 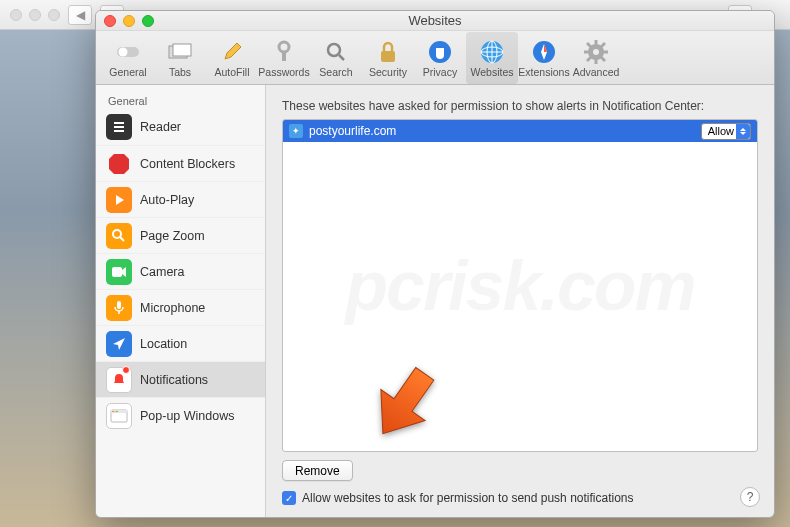 I want to click on back-button: ◀, so click(x=80, y=15).